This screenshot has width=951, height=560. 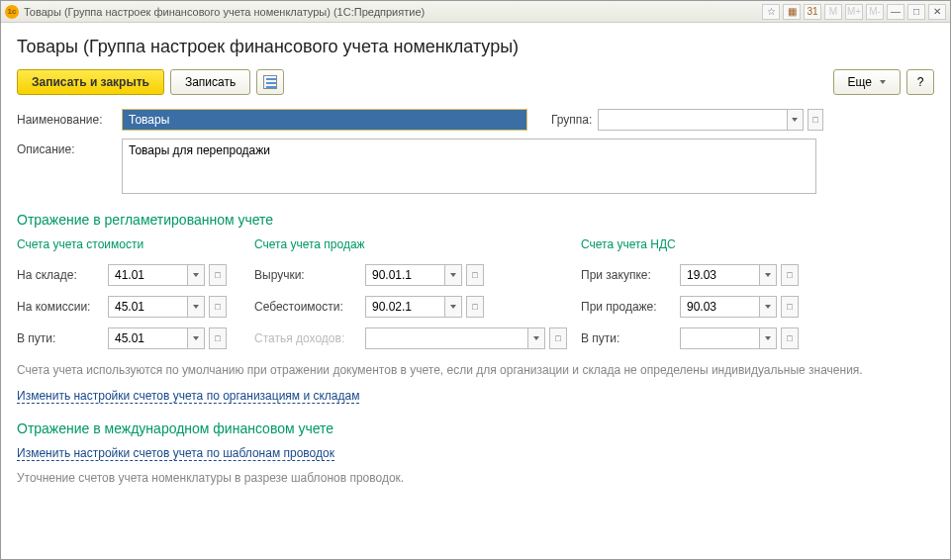 I want to click on revenue-label: Выручки:, so click(x=310, y=275).